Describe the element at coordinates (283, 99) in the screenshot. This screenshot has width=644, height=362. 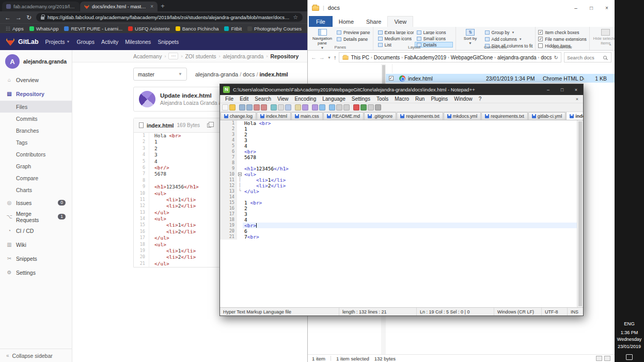
I see `menu-view: View` at that location.